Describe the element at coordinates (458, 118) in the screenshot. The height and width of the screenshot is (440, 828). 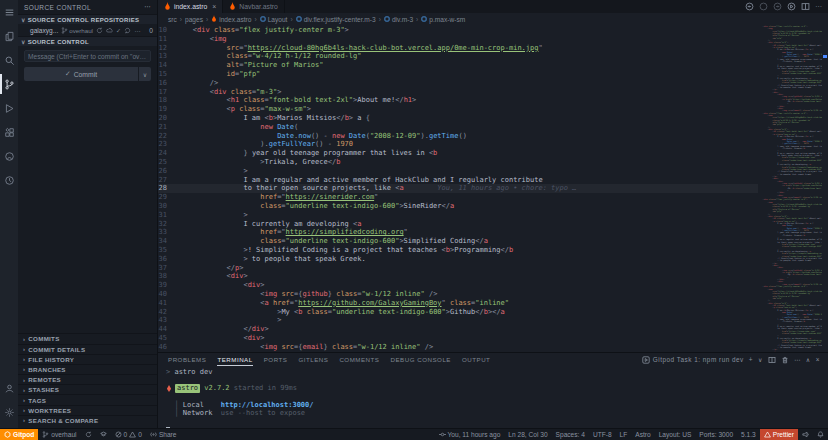
I see `code-line: 20 I am <b>Marios Mitsios</b> a {` at that location.